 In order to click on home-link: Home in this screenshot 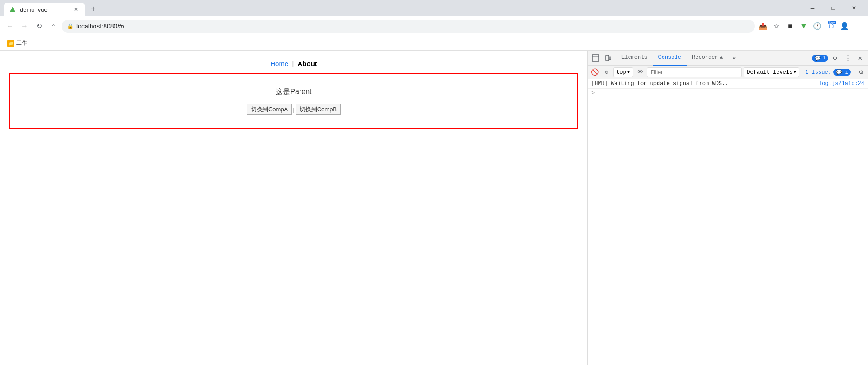, I will do `click(279, 63)`.